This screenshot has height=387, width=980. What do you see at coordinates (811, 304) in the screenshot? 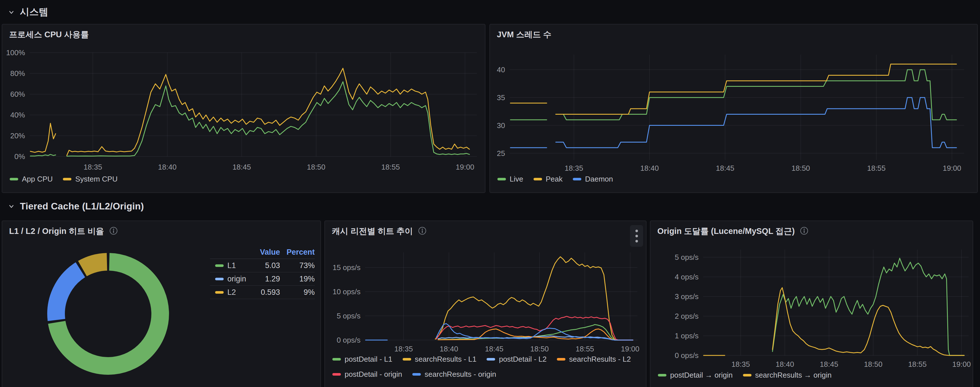
I see `panel-origin-reach: Origin 도달률 (Lucene/MySQL 접근) 18:3518:401…` at bounding box center [811, 304].